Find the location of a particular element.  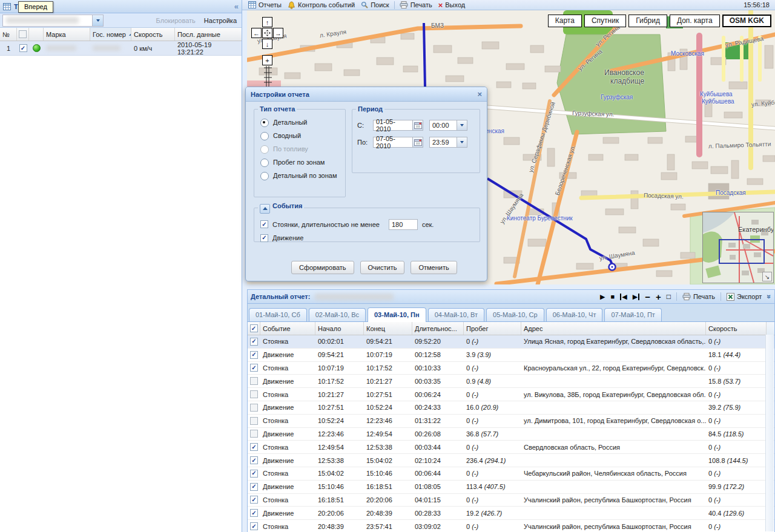

col-number: № is located at coordinates (8, 34).